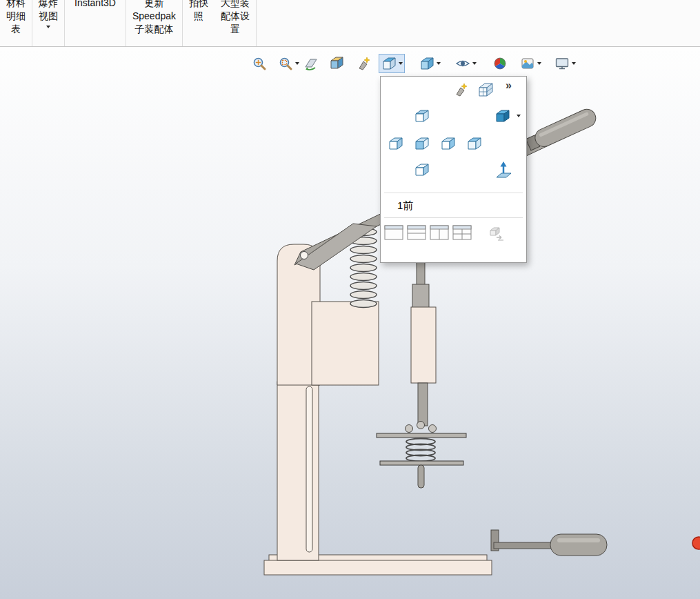 The width and height of the screenshot is (700, 599). What do you see at coordinates (309, 469) in the screenshot?
I see `model-column-slot` at bounding box center [309, 469].